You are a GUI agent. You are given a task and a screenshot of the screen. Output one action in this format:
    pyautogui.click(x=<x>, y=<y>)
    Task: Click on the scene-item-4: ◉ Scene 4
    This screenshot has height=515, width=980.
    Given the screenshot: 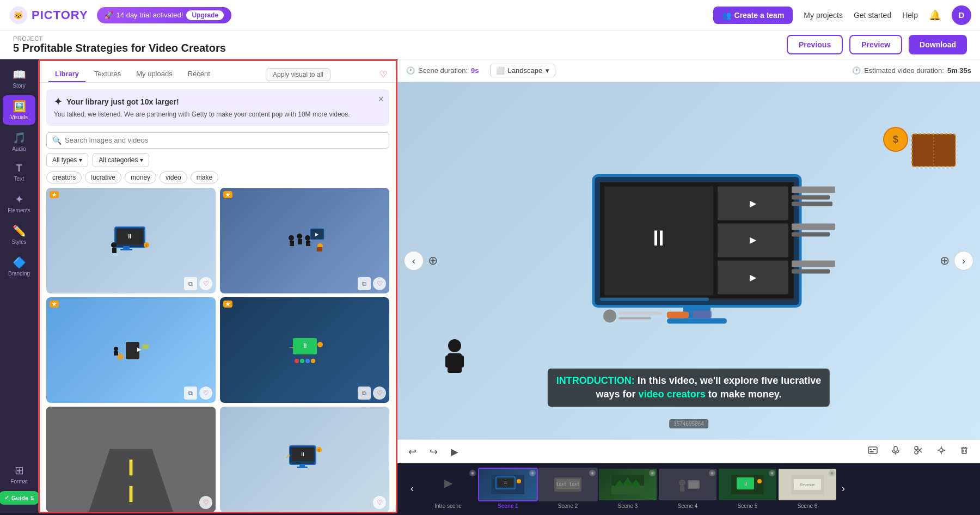 What is the action you would take?
    pyautogui.click(x=688, y=488)
    